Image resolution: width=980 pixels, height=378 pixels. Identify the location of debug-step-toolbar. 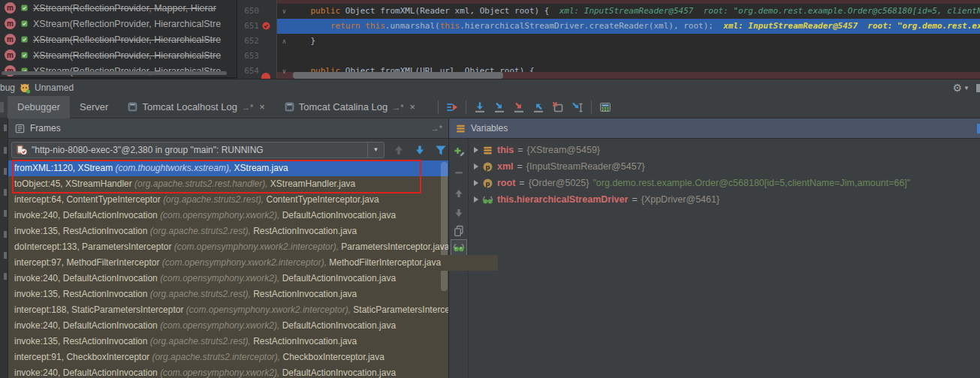
(524, 107).